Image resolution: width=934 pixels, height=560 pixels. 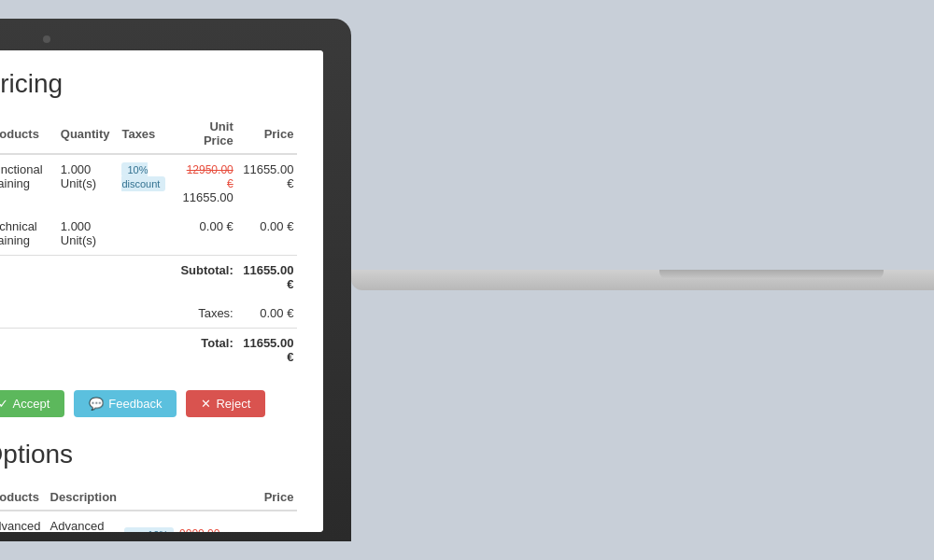 What do you see at coordinates (267, 183) in the screenshot?
I see `line-price: 11655.00 €` at bounding box center [267, 183].